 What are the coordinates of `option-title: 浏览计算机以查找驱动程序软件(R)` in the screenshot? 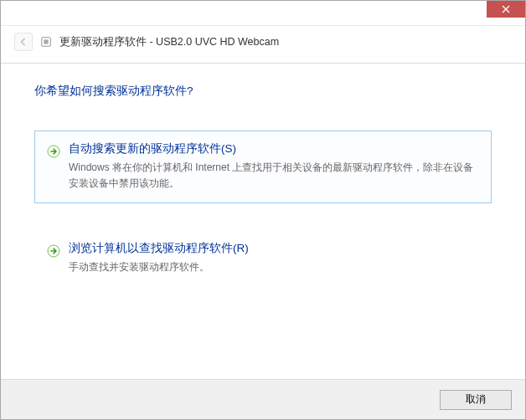 It's located at (274, 248).